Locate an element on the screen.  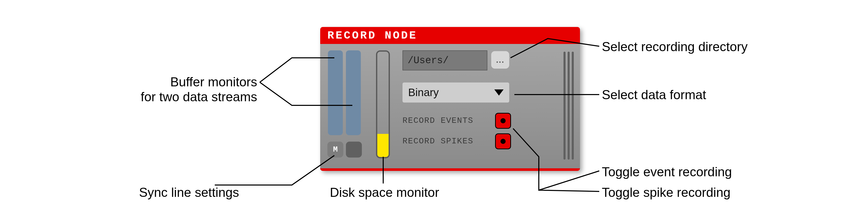
record-spikes-label: RECORD SPIKES is located at coordinates (438, 141).